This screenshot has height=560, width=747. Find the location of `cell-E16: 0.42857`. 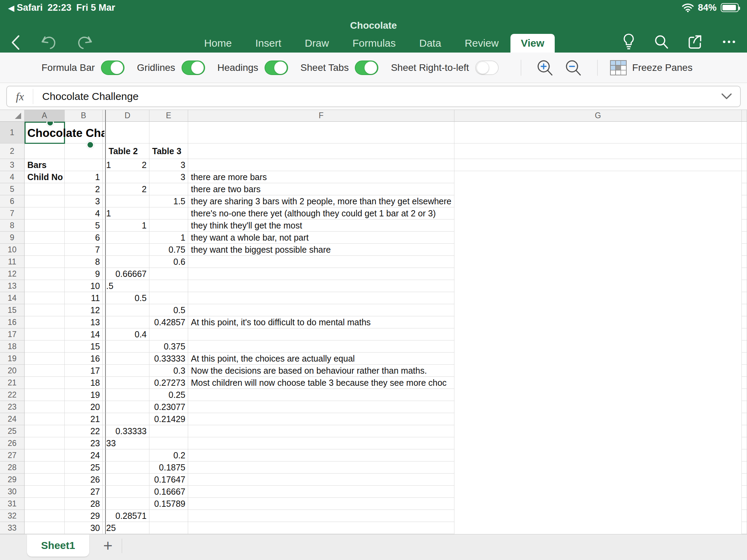

cell-E16: 0.42857 is located at coordinates (169, 322).